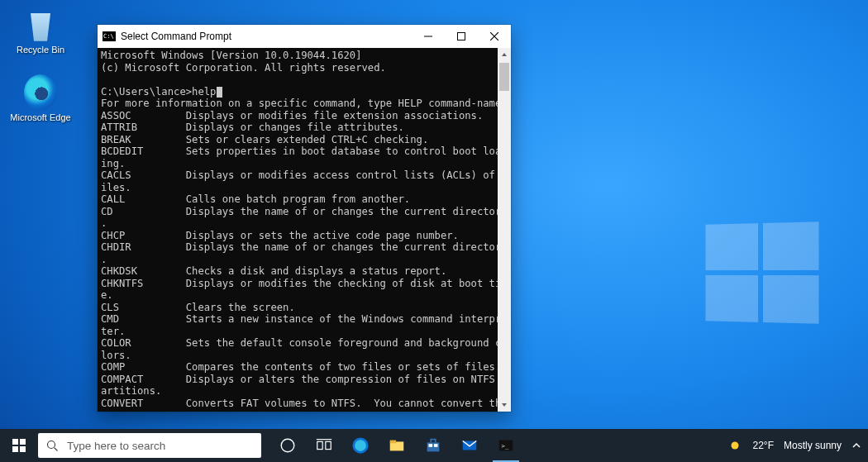 This screenshot has width=868, height=462. I want to click on minimize-button, so click(428, 36).